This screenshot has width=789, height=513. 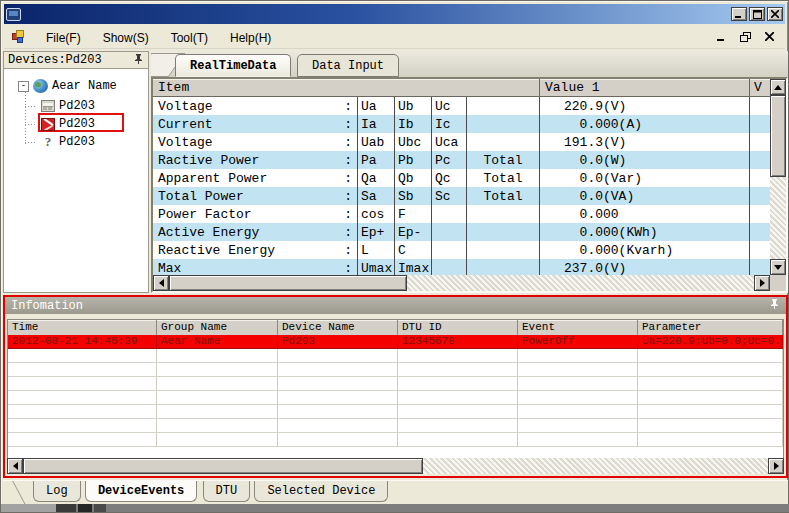 What do you see at coordinates (57, 492) in the screenshot?
I see `tab-log: Log` at bounding box center [57, 492].